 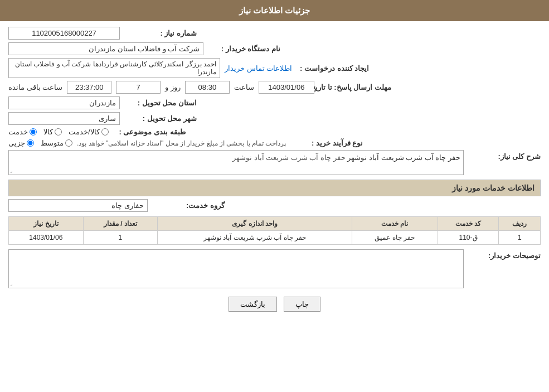 What do you see at coordinates (84, 132) in the screenshot?
I see `label-kala-khidmat: کالا/خدمت` at bounding box center [84, 132].